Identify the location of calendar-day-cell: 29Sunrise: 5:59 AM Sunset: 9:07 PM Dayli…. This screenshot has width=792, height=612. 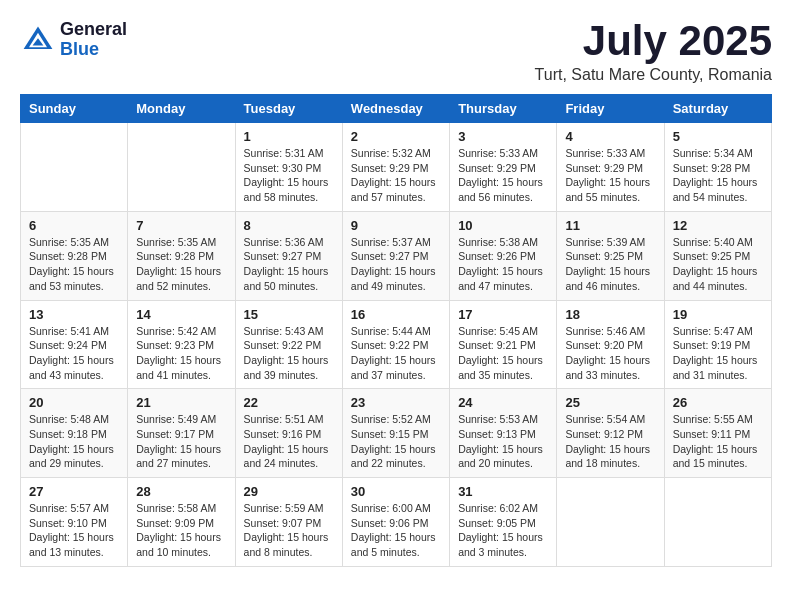
(288, 522).